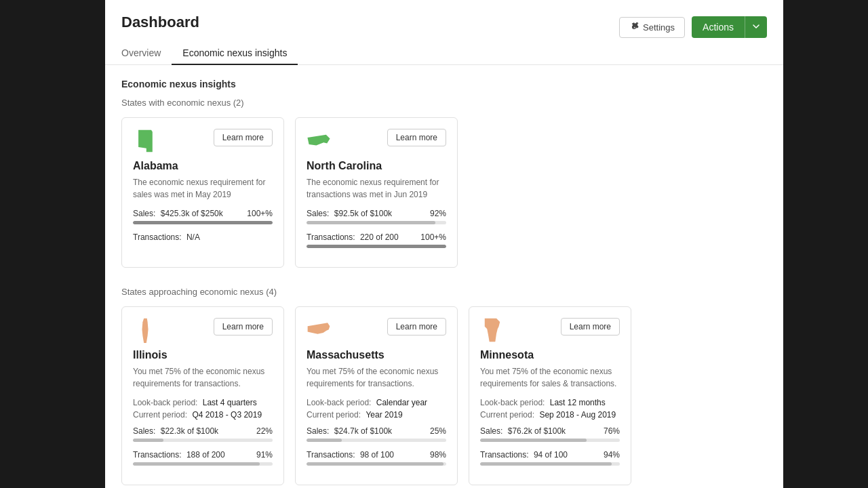  Describe the element at coordinates (203, 464) in the screenshot. I see `illinois-trans-progress` at that location.